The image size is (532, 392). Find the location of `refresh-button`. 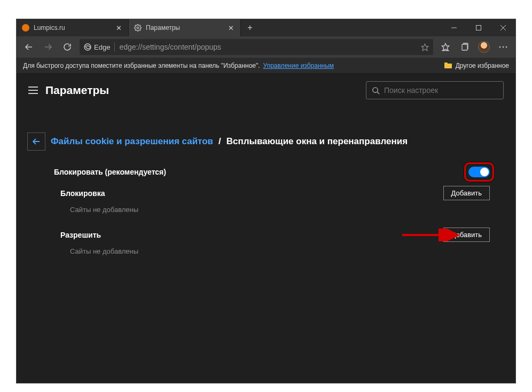

refresh-button is located at coordinates (67, 47).